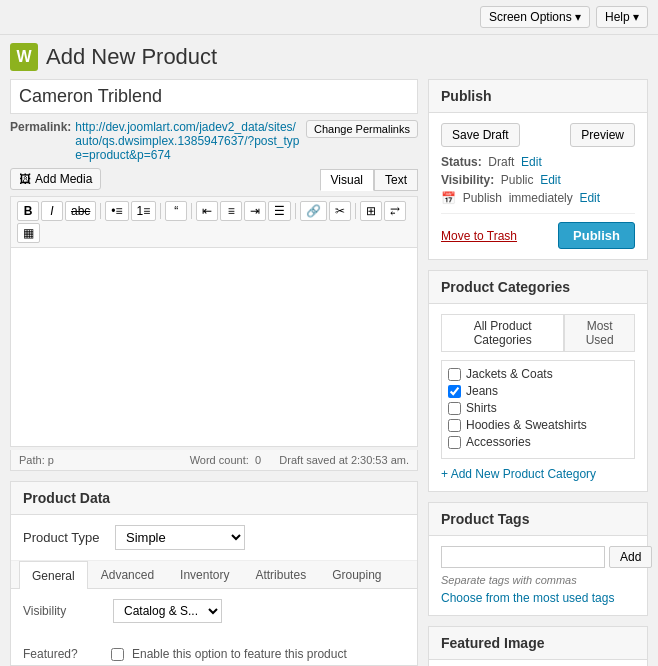 This screenshot has width=658, height=666. What do you see at coordinates (454, 374) in the screenshot?
I see `category-checkbox-jackets` at bounding box center [454, 374].